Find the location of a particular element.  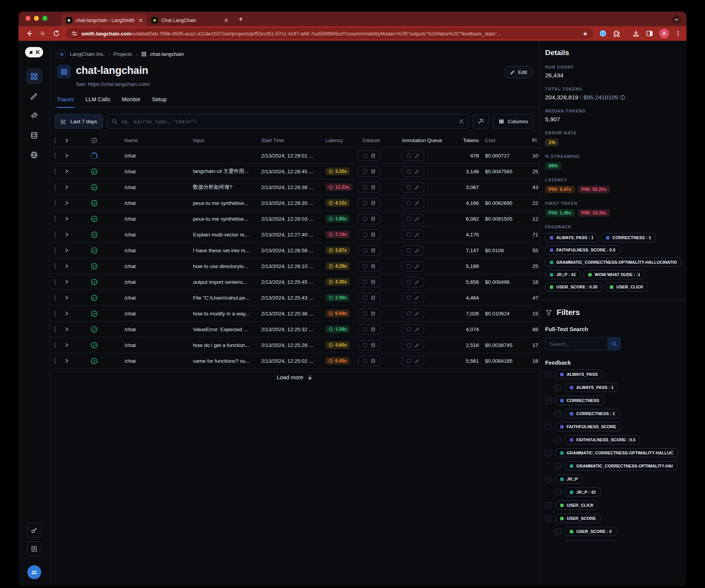

feedback-chip: ALWAYS_PASS is located at coordinates (579, 374).